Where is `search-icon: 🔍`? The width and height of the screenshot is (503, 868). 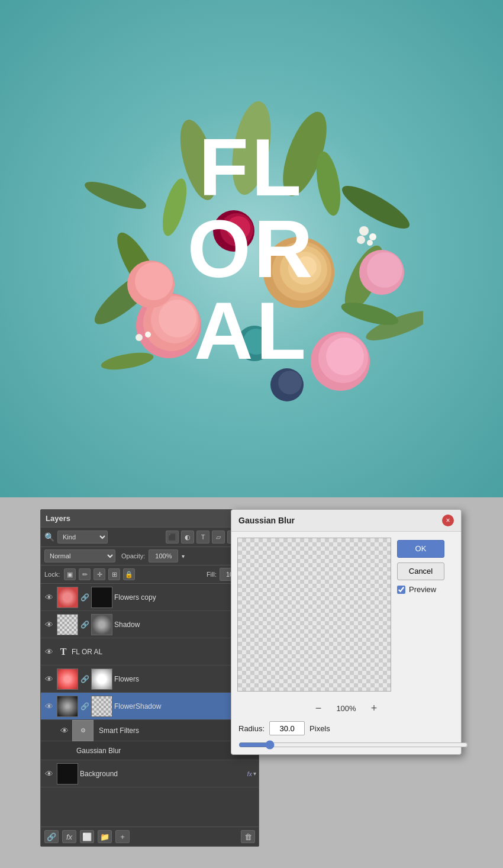 search-icon: 🔍 is located at coordinates (50, 537).